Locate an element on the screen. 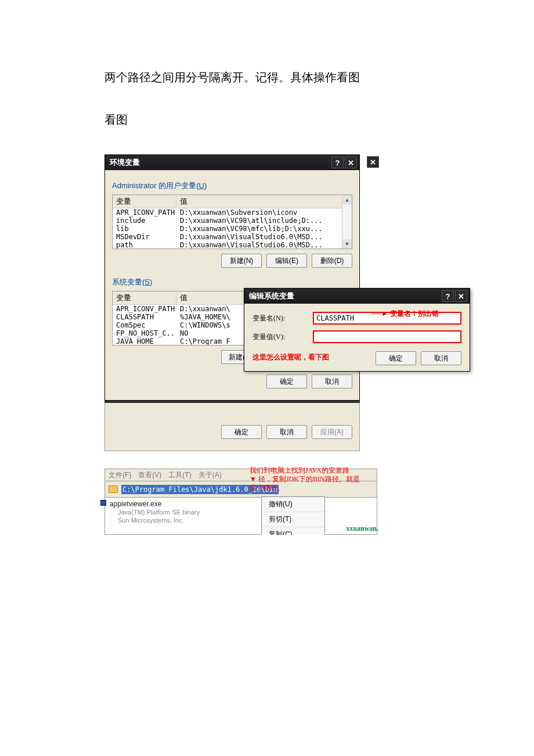 The image size is (534, 756). behind-close-button: ✕ is located at coordinates (373, 162).